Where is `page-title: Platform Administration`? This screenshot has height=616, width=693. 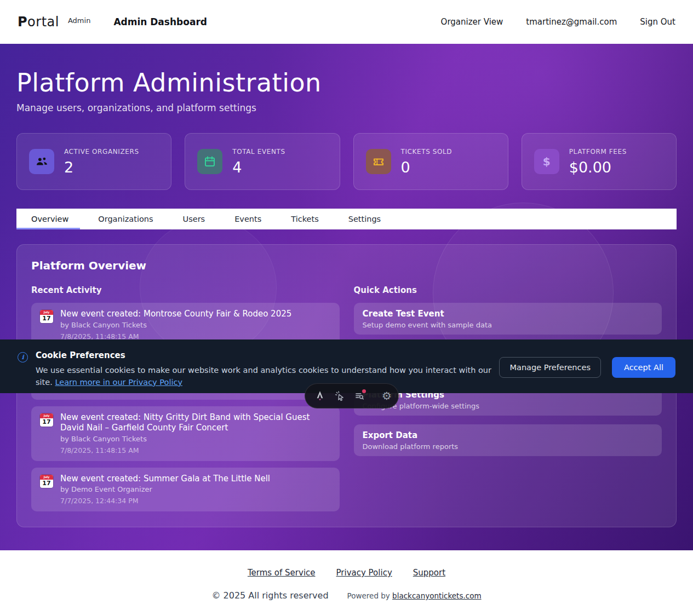
page-title: Platform Administration is located at coordinates (346, 71).